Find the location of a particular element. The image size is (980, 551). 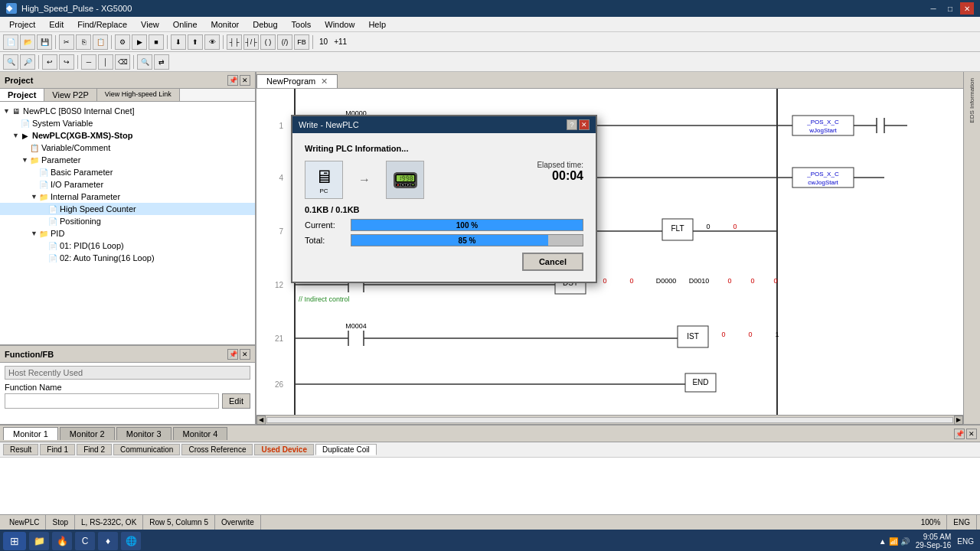

tree-item-internalparam: ▼ 📁 Internal Parameter is located at coordinates (127, 197).